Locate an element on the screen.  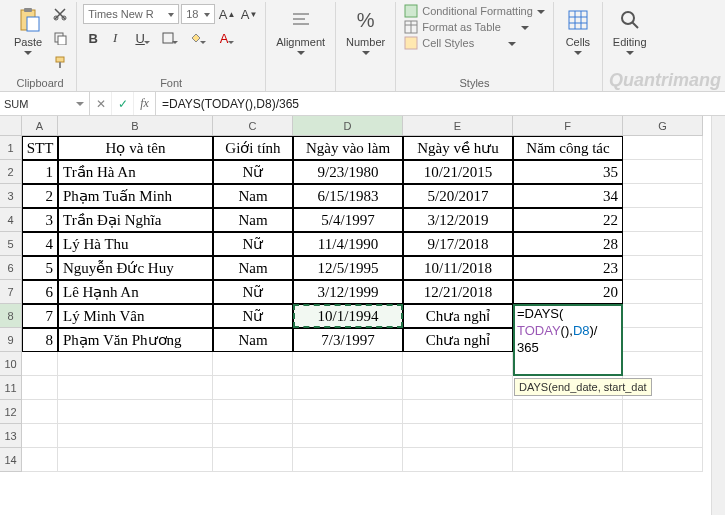
row-header-4: 4 is located at coordinates (11, 220).